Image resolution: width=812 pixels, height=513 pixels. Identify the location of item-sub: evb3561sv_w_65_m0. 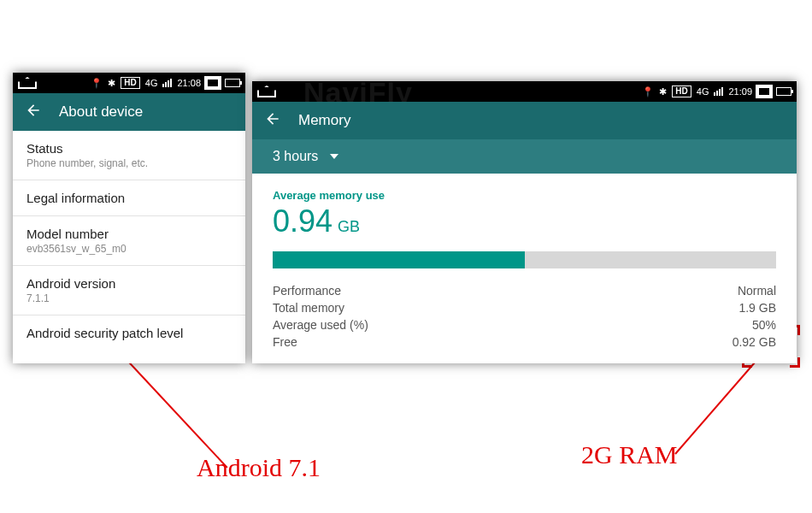
(129, 249).